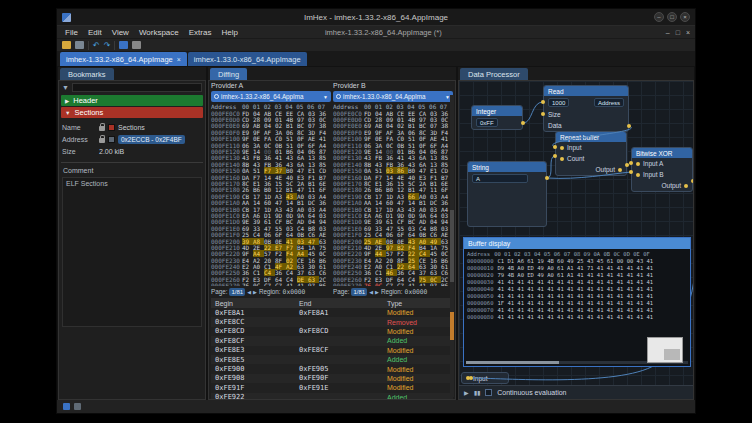 Image resolution: width=752 pixels, height=423 pixels. What do you see at coordinates (478, 392) in the screenshot?
I see `pause-icon: ▮▮` at bounding box center [478, 392].